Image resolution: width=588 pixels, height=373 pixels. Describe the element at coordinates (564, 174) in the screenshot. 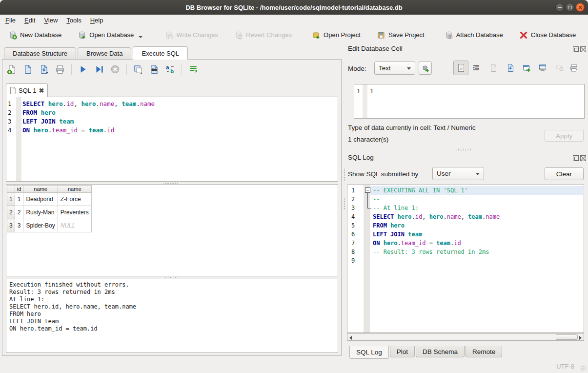

I see `clear-button: Clear` at that location.